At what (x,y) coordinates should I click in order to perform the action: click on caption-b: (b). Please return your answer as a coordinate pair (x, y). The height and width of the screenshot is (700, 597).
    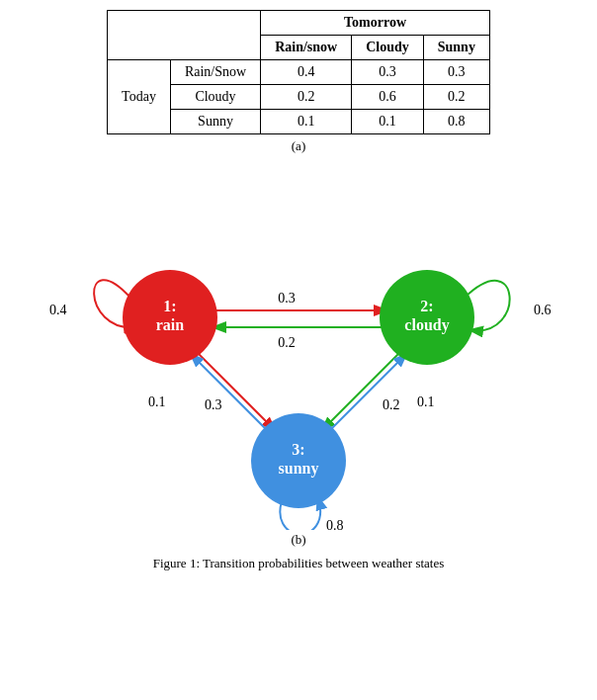
    Looking at the image, I should click on (298, 540).